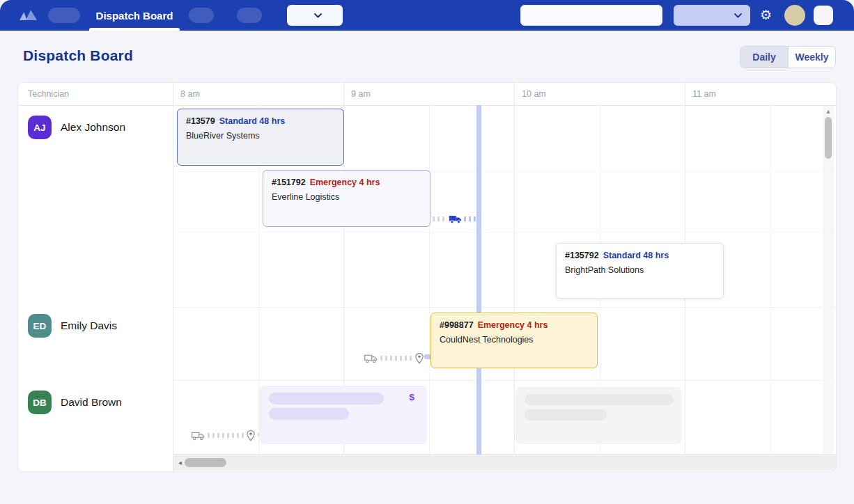  Describe the element at coordinates (704, 94) in the screenshot. I see `time-column-11am: 11 am` at that location.